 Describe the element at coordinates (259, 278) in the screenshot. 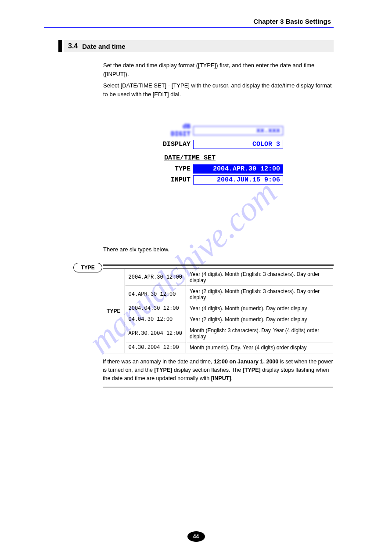

I see `type-desc-cell: Year (4 digits). Month (English: 3 chara…` at that location.